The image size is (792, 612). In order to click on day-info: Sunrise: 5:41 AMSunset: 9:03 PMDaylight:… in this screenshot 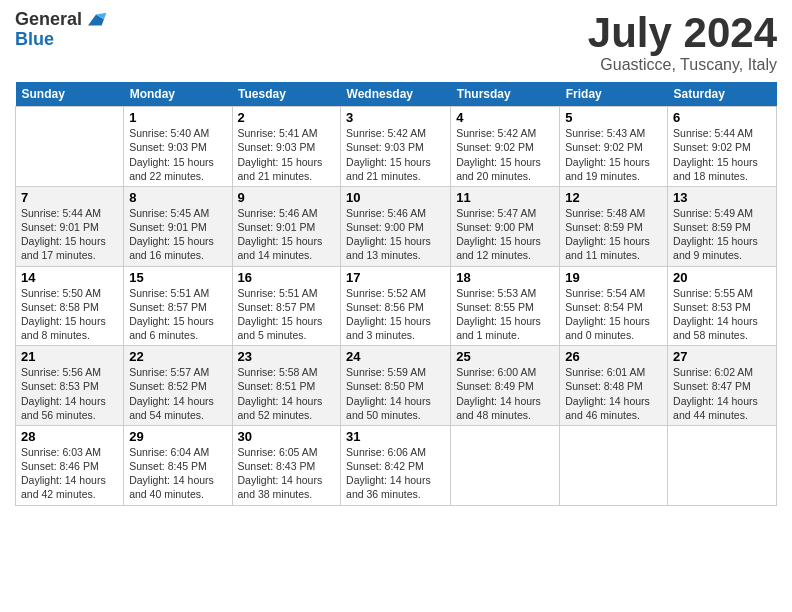, I will do `click(287, 154)`.